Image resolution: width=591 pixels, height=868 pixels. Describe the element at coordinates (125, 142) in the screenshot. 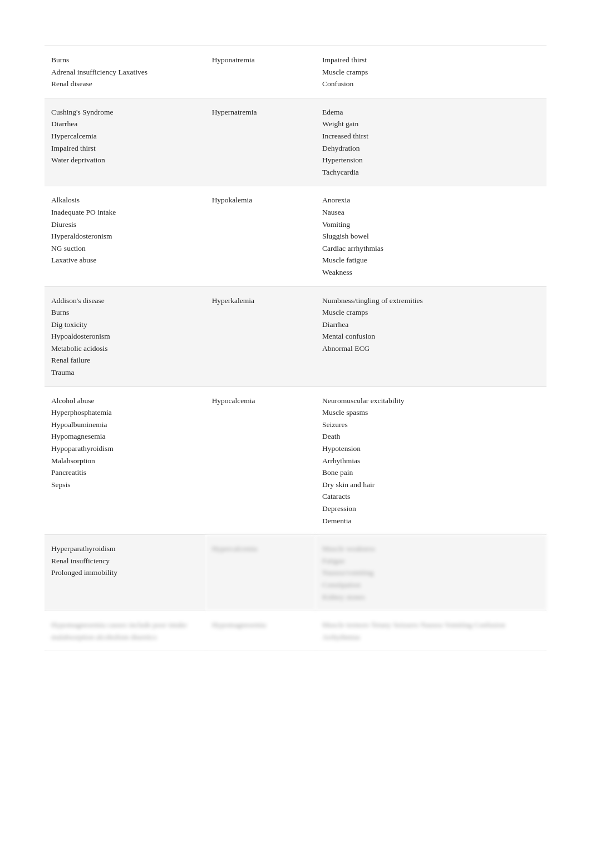

I see `cause-cell: Cushing's Syndrome Diarrhea Hypercalcemi…` at that location.